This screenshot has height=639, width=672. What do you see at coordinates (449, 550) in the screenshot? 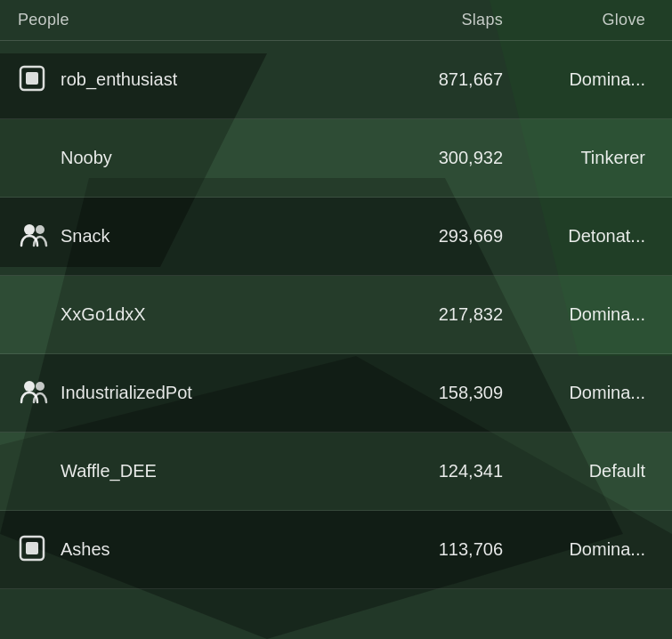
I see `slaps-value: 113,706` at bounding box center [449, 550].